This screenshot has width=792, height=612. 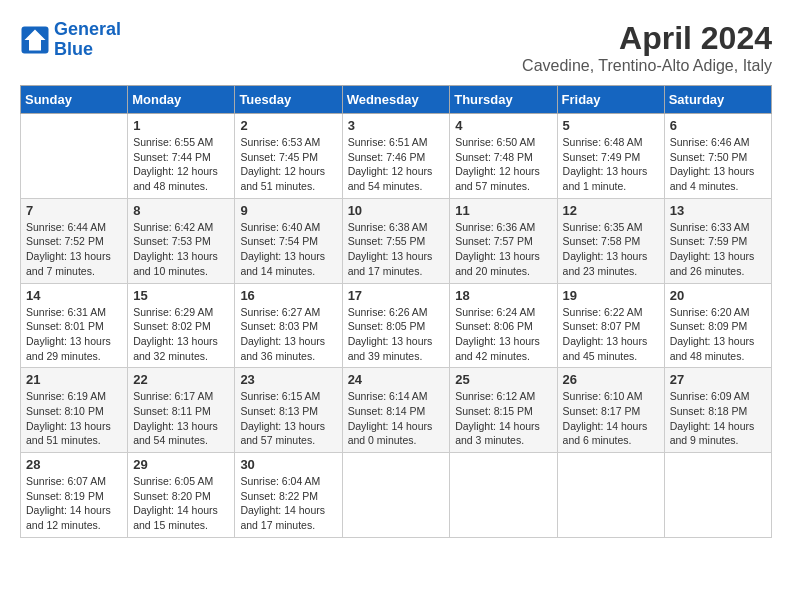 What do you see at coordinates (718, 100) in the screenshot?
I see `day-header-saturday: Saturday` at bounding box center [718, 100].